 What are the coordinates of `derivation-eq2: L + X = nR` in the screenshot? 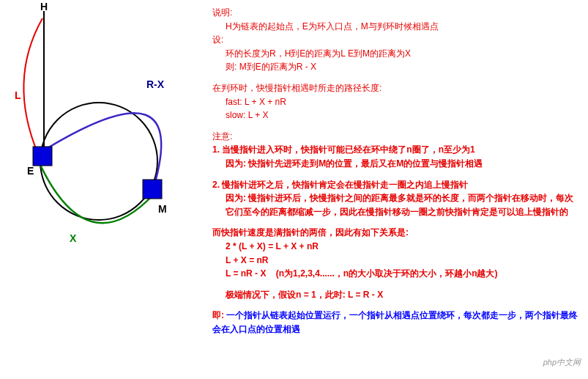 It's located at (402, 261).